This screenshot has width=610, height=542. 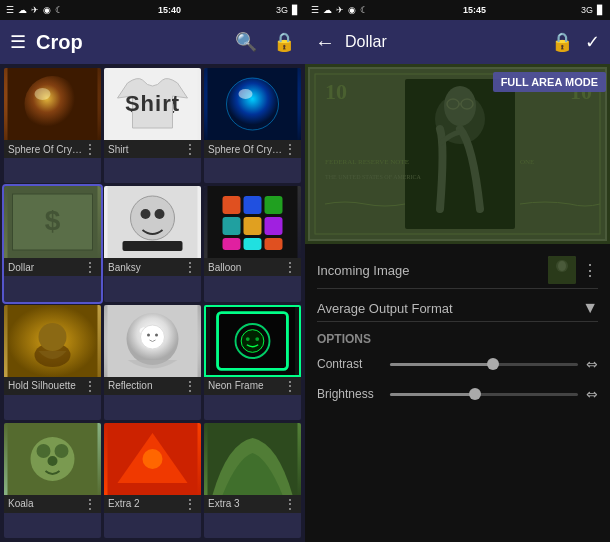 I want to click on format-label: Average Output Format, so click(x=385, y=308).